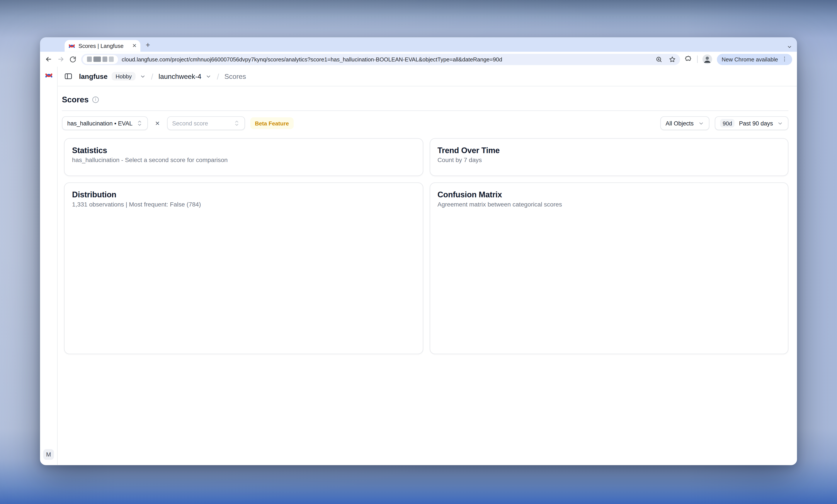 This screenshot has width=837, height=504. I want to click on address-bar: cloud.langfuse.com/project/cmhnuoj660007…, so click(380, 59).